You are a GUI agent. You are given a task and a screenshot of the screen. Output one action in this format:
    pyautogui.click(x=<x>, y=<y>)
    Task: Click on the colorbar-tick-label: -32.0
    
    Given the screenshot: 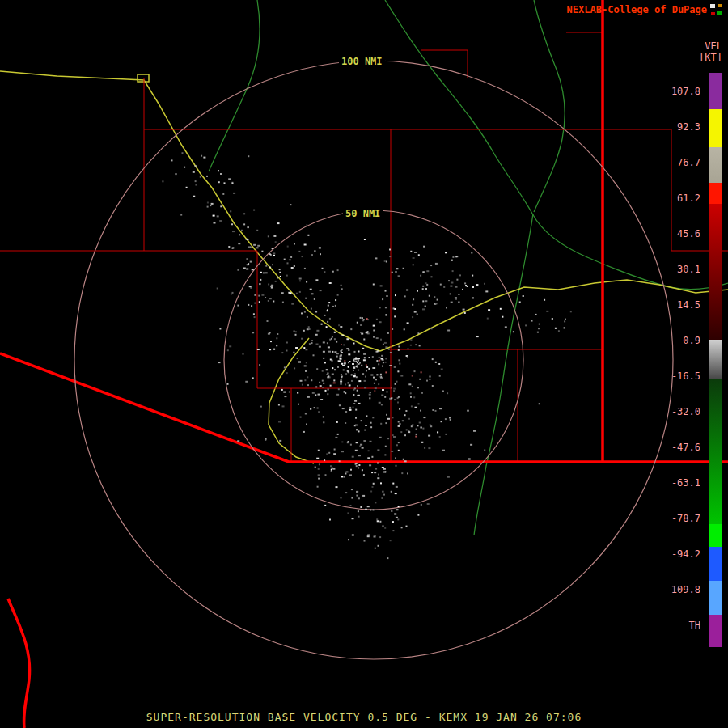 What is the action you would take?
    pyautogui.click(x=672, y=412)
    